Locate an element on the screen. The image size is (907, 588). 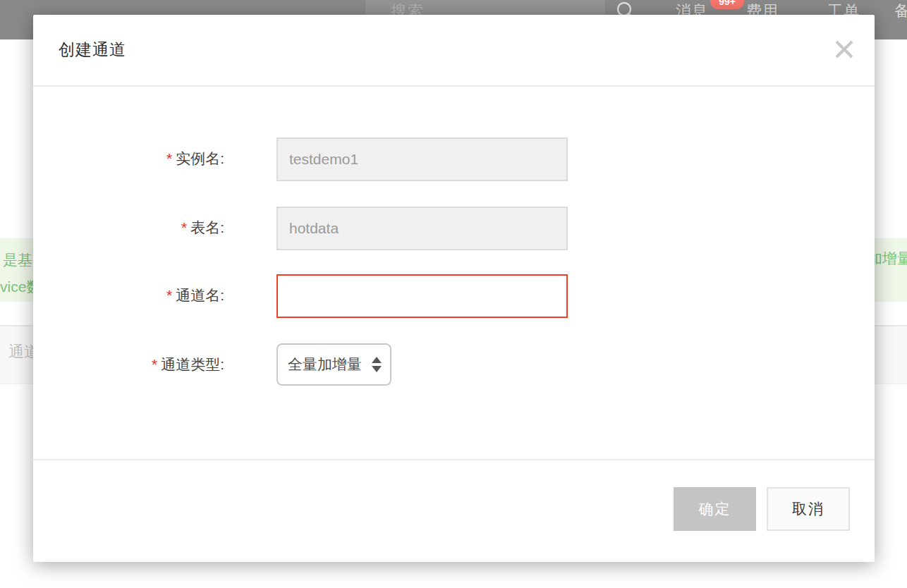
dialog-title: 创建通道 is located at coordinates (92, 49).